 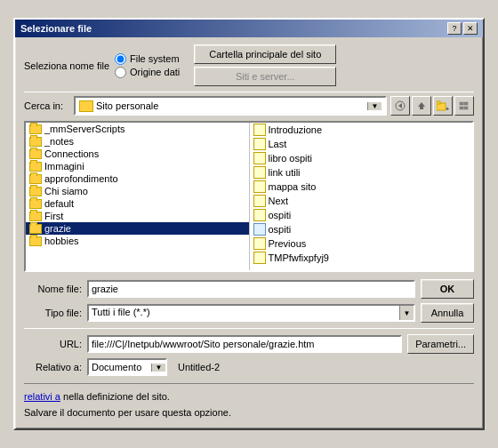 I want to click on file-item-libro-ospiti: libro ospiti, so click(x=361, y=158).